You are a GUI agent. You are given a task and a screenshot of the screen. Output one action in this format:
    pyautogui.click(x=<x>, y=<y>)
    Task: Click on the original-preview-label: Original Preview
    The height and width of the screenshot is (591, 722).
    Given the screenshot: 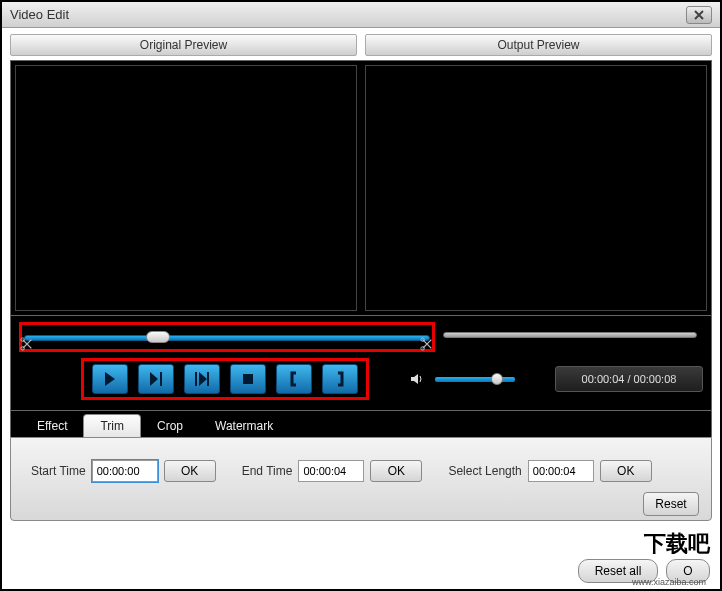 What is the action you would take?
    pyautogui.click(x=184, y=45)
    